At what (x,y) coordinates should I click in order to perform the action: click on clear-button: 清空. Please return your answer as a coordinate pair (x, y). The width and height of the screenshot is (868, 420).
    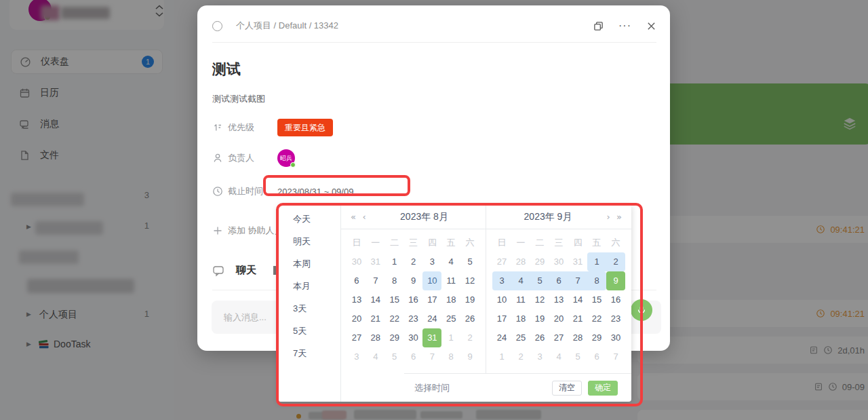
    Looking at the image, I should click on (567, 388).